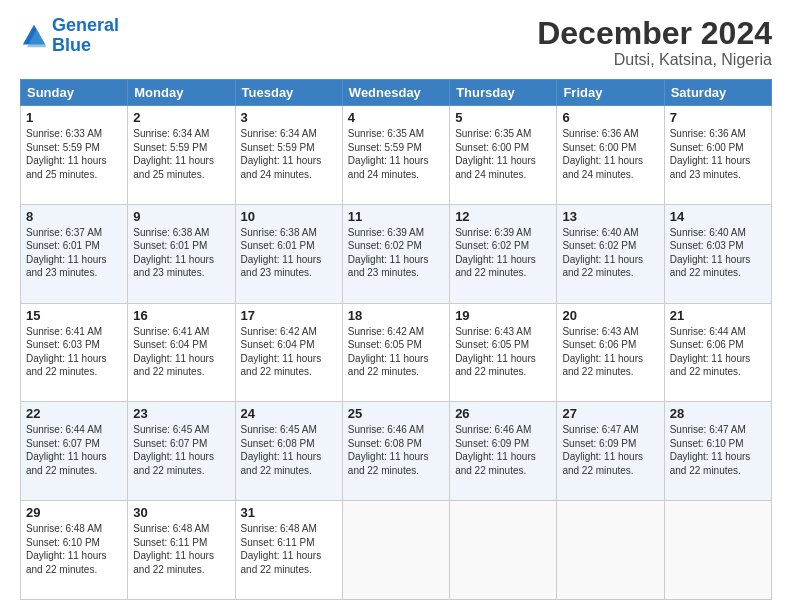  Describe the element at coordinates (654, 42) in the screenshot. I see `title-area: December 2024 Dutsi, Katsina, Nigeria` at that location.